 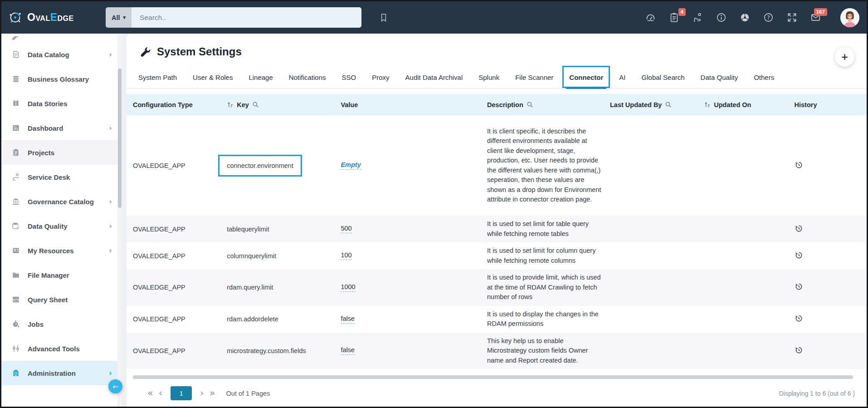 I want to click on help-icon: ?, so click(x=768, y=17).